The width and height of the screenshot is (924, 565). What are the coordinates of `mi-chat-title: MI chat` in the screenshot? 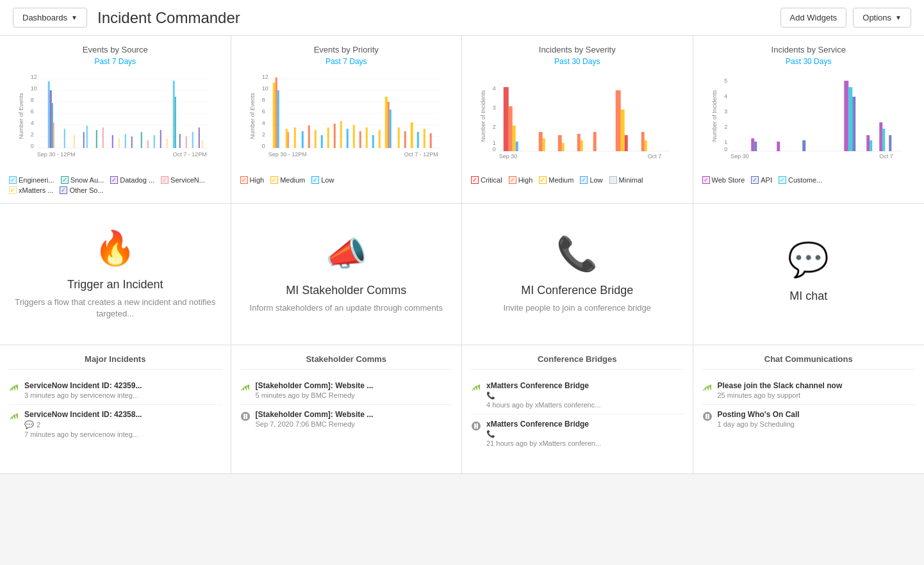 It's located at (809, 296).